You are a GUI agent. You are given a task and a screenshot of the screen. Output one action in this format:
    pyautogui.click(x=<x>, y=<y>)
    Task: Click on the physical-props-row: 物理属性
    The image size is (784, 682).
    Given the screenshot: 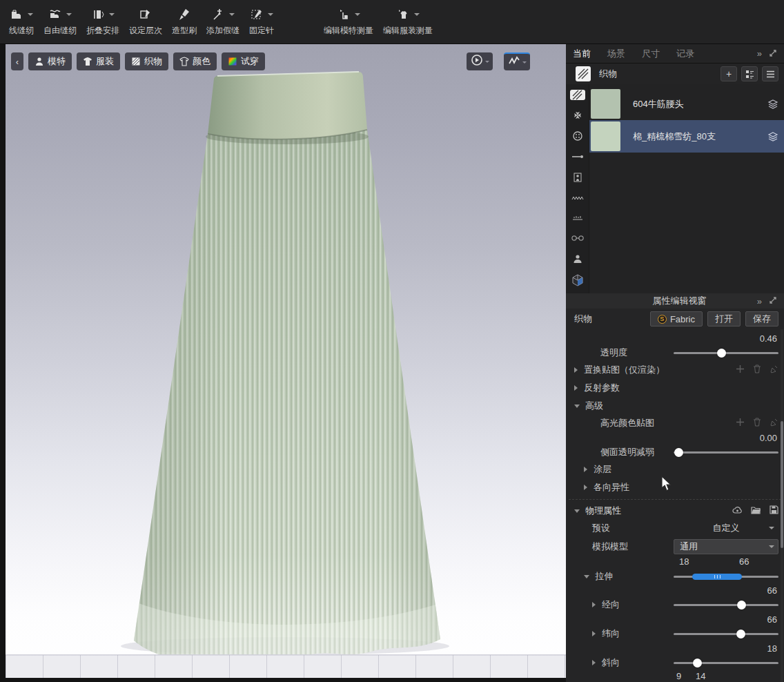 What is the action you would take?
    pyautogui.click(x=675, y=511)
    